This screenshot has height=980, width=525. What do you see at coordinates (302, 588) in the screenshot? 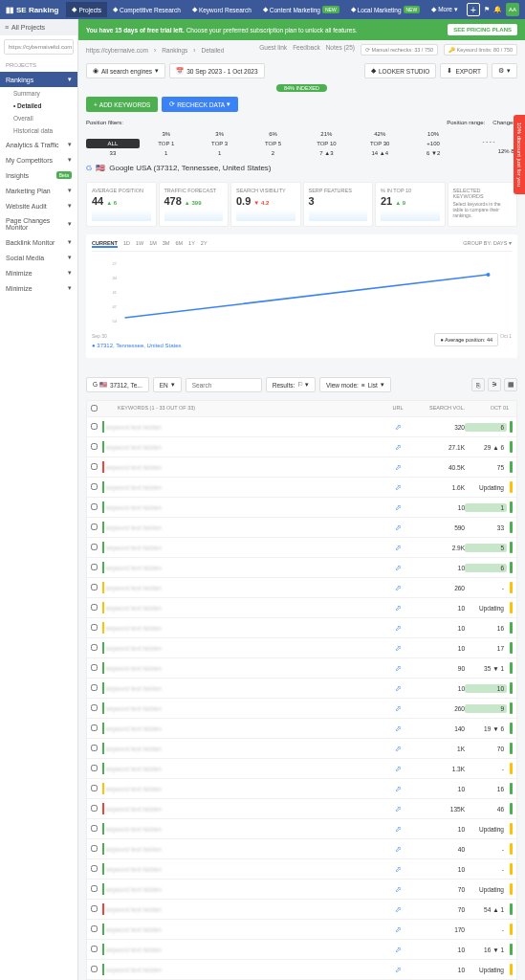
I see `table-row: keyword text hidden⬀260-` at bounding box center [302, 588].